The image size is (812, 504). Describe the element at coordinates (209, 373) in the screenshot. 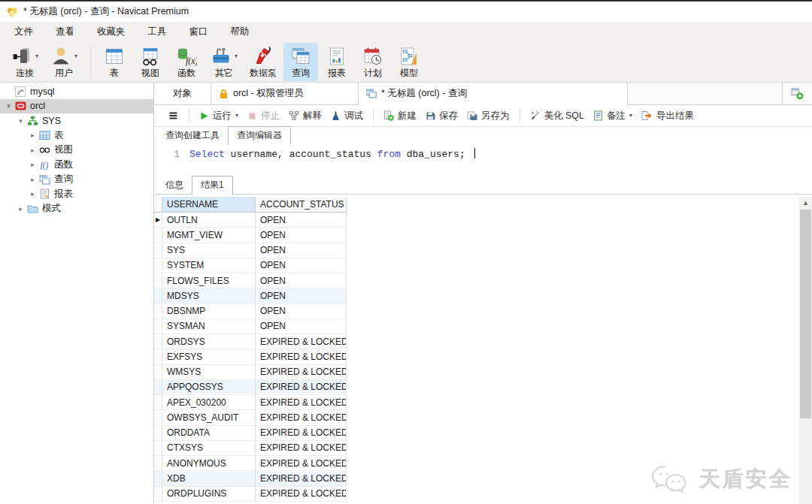

I see `cell-username: WMSYS` at that location.